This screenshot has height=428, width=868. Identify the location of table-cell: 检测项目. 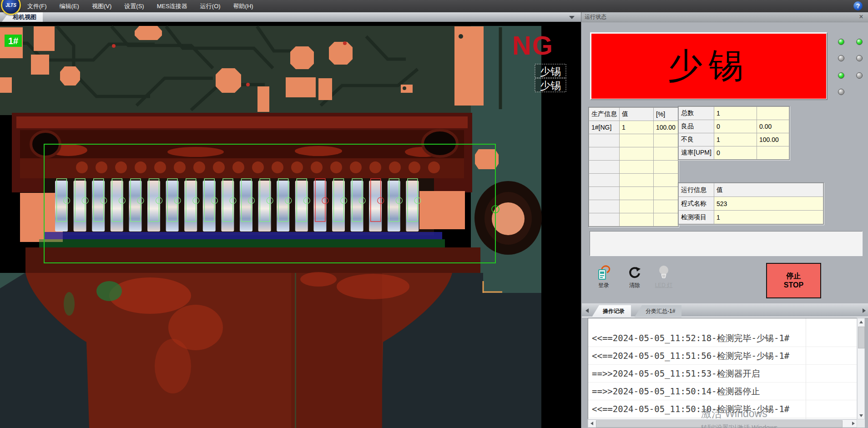
(696, 217).